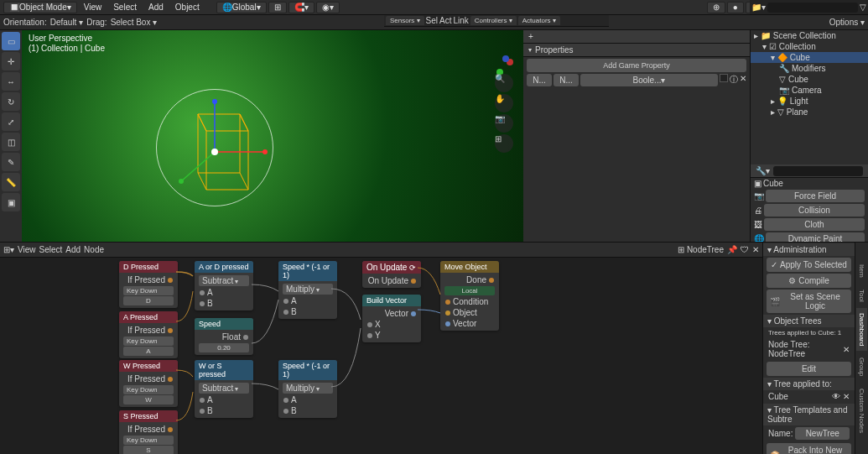  Describe the element at coordinates (308, 290) in the screenshot. I see `node-multiply-1: Speed * (-1 or 1) Multiply ▾ A B` at that location.